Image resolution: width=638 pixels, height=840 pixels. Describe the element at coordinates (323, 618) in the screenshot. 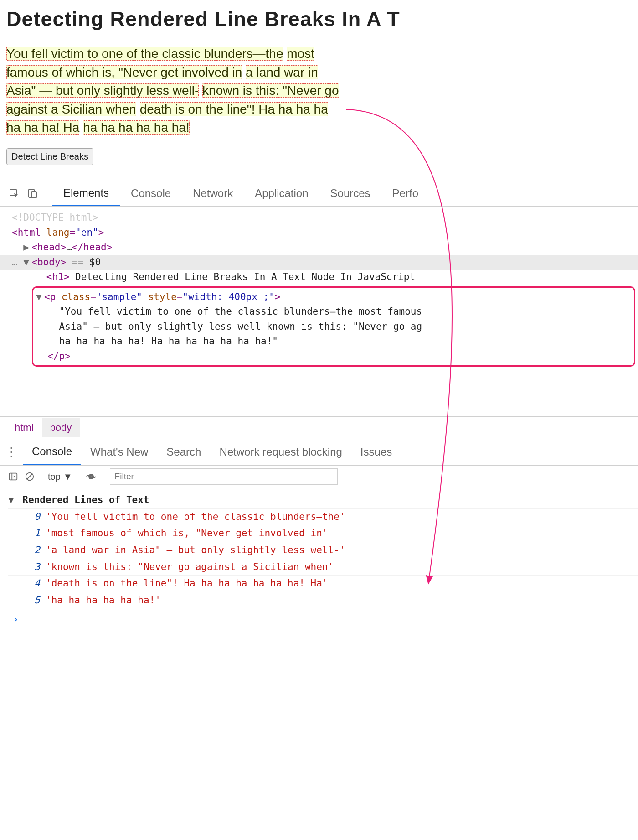

I see `console-prompt: ›` at that location.